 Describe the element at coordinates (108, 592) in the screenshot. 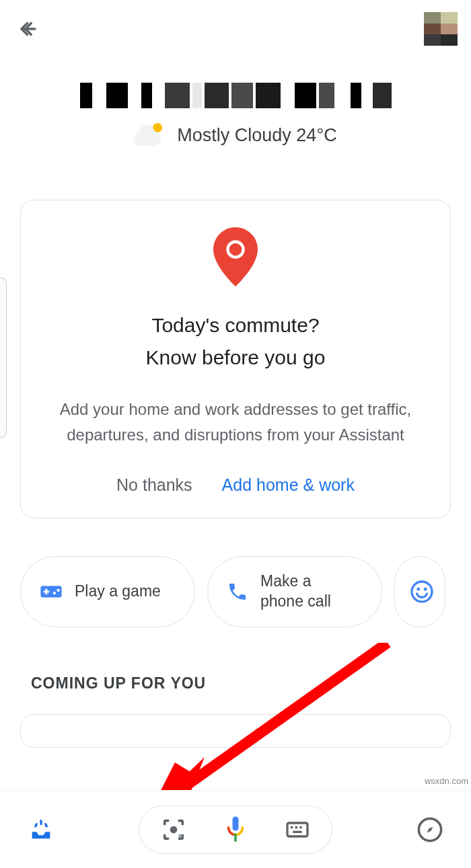

I see `chip-play-game: Play a game` at that location.